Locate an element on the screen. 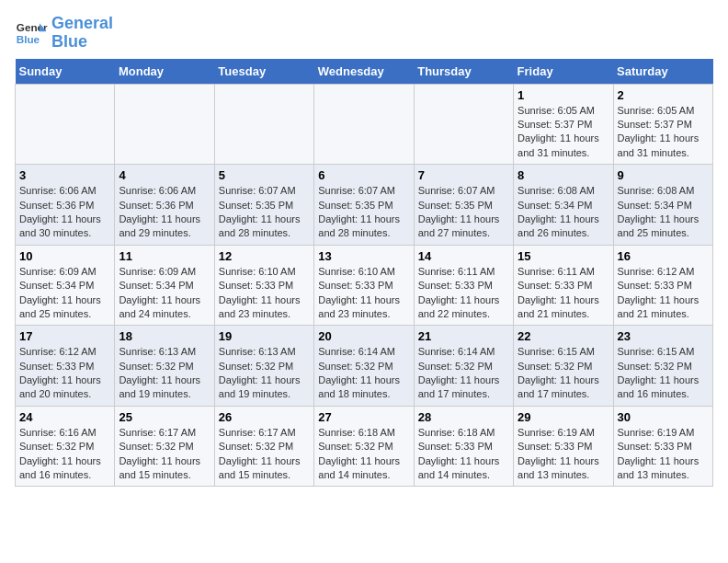 Image resolution: width=728 pixels, height=563 pixels. day-number: 1 is located at coordinates (563, 96).